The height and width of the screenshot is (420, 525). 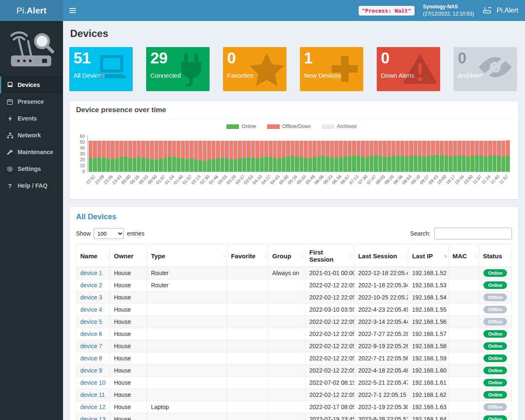 What do you see at coordinates (32, 118) in the screenshot?
I see `sidebar-item-events: Events` at bounding box center [32, 118].